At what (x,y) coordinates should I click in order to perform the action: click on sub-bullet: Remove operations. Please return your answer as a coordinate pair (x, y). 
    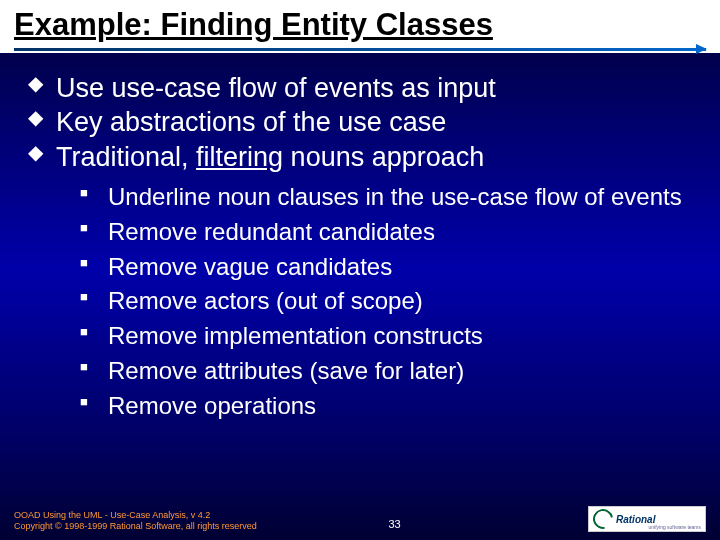
    Looking at the image, I should click on (387, 406).